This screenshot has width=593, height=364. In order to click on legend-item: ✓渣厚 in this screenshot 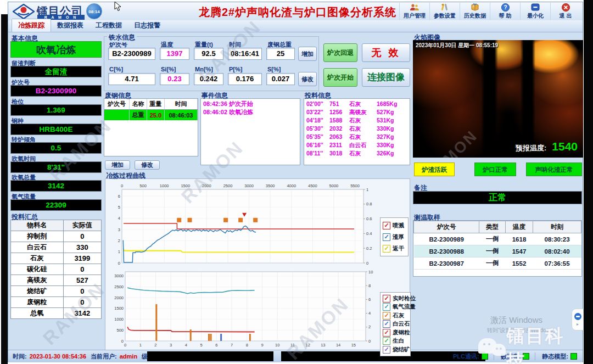, I will do `click(394, 237)`.